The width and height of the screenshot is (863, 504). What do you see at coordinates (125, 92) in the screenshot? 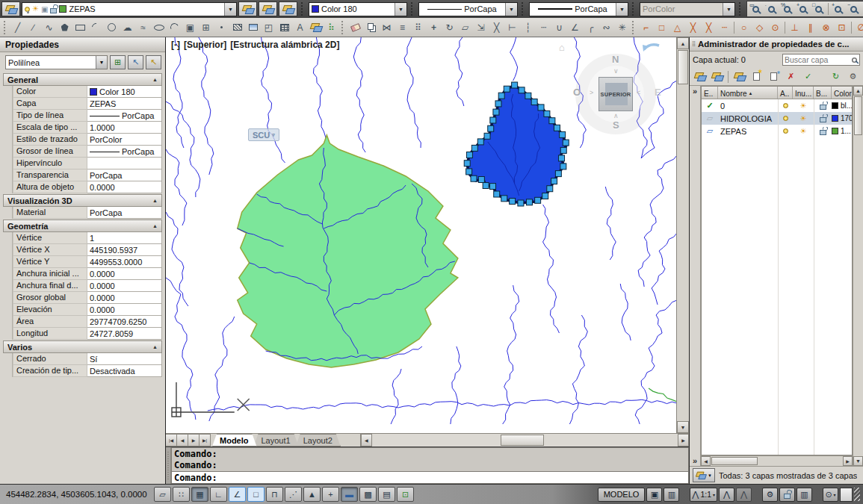
I see `property-value: Color 180` at bounding box center [125, 92].